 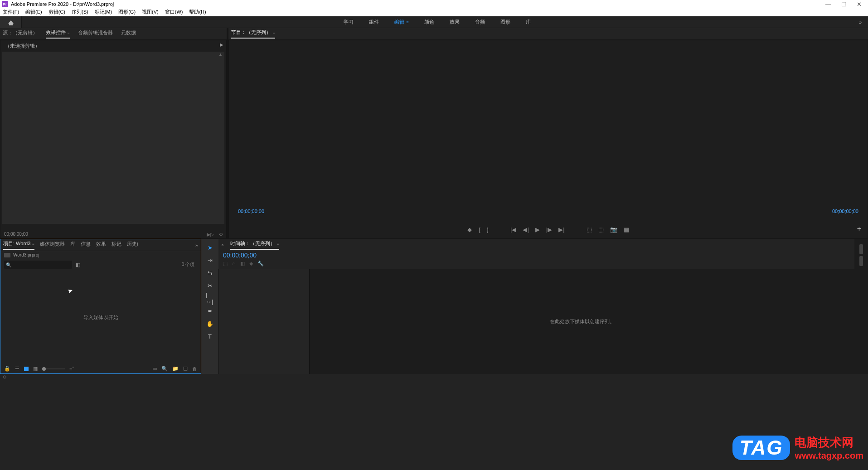 What do you see at coordinates (150, 12) in the screenshot?
I see `menu-view: 视图(V)` at bounding box center [150, 12].